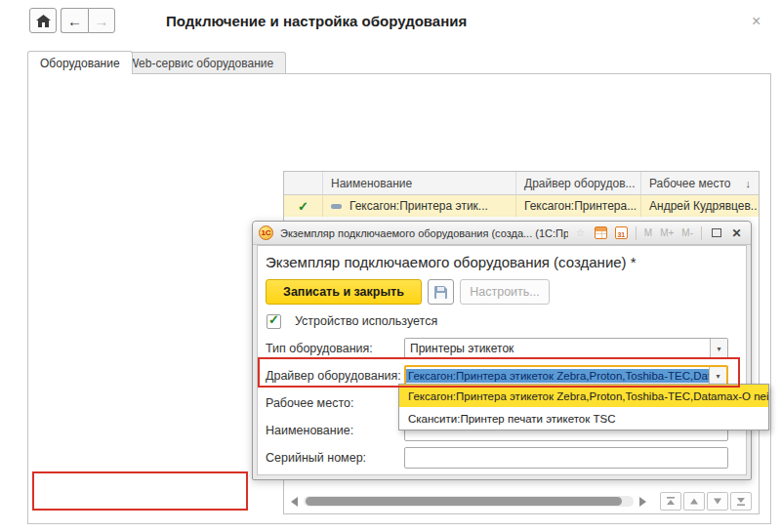 This screenshot has height=532, width=781. Describe the element at coordinates (648, 232) in the screenshot. I see `memory-button: M` at that location.